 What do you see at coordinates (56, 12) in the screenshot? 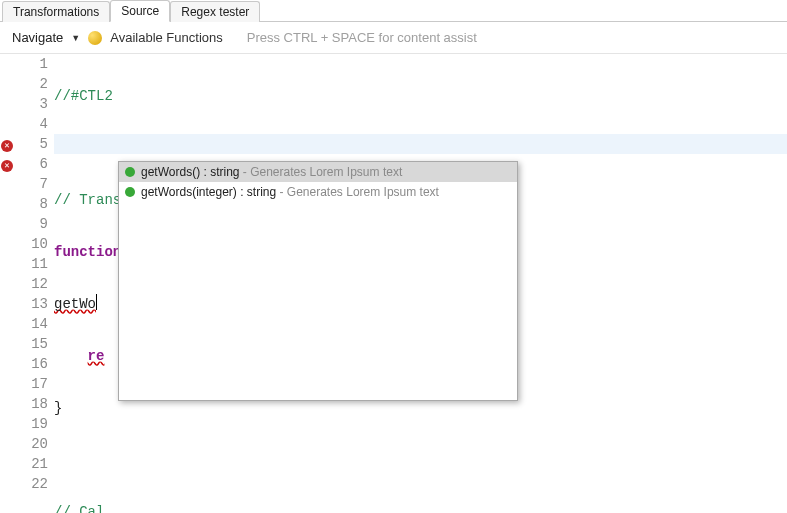
I see `tab-transformations: Transformations` at bounding box center [56, 12].